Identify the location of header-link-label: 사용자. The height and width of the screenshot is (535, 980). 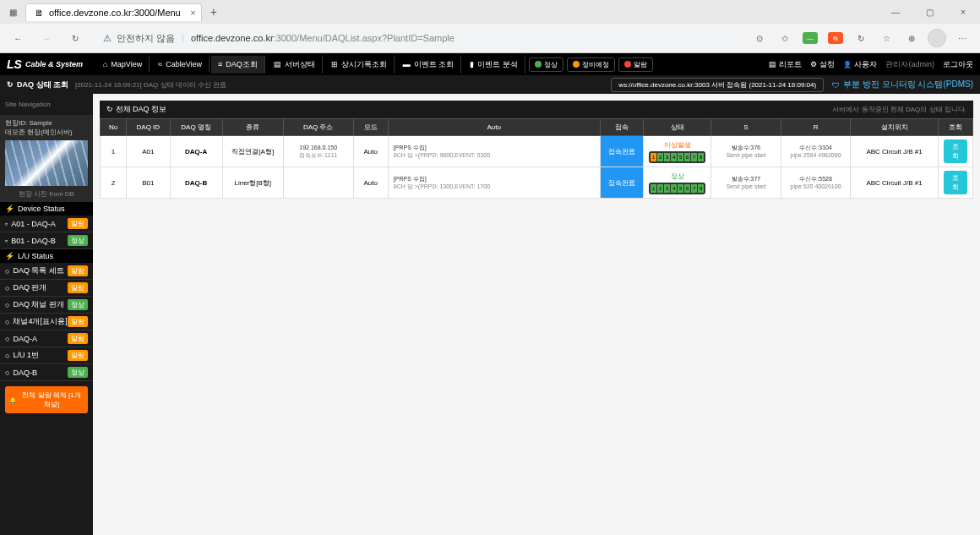
(865, 64).